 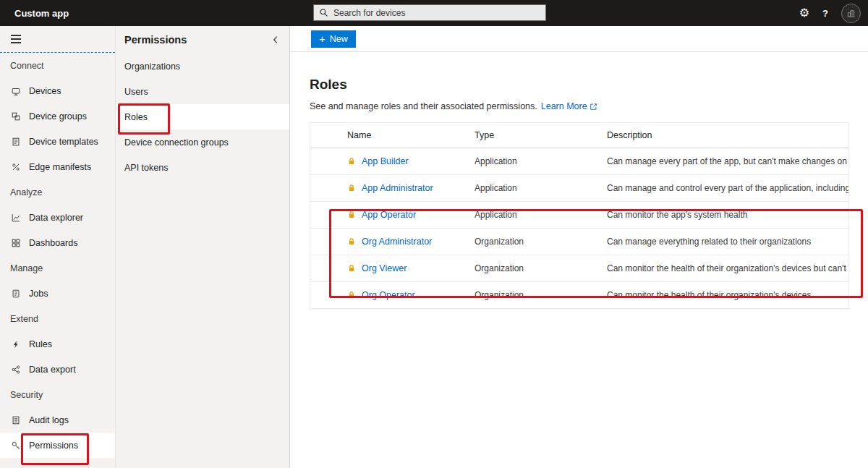 I want to click on app-title: Custom app, so click(x=42, y=13).